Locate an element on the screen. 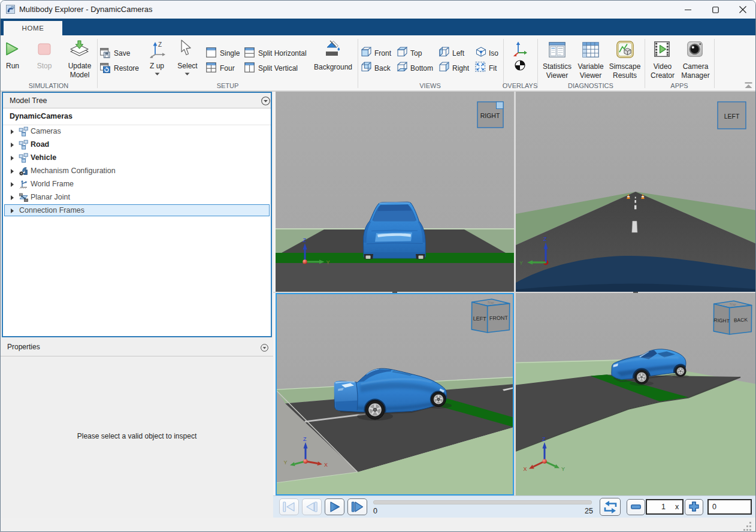  minus-icon is located at coordinates (636, 507).